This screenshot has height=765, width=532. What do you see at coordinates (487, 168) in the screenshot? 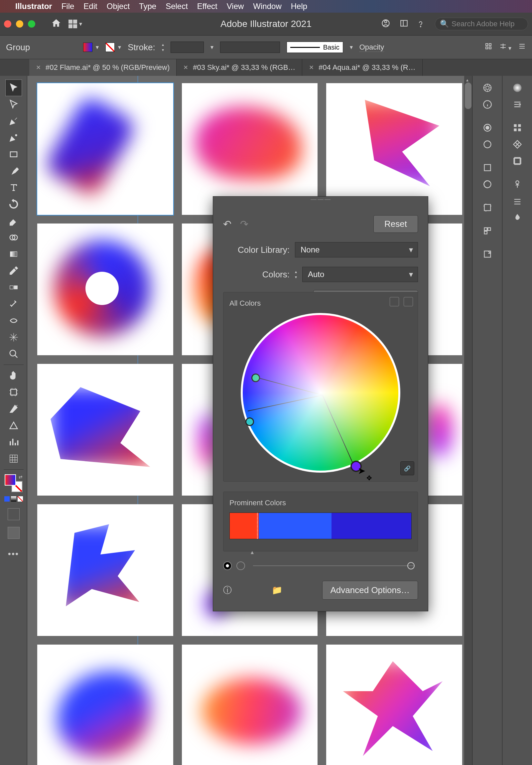
I see `layers-panel-icon` at bounding box center [487, 168].